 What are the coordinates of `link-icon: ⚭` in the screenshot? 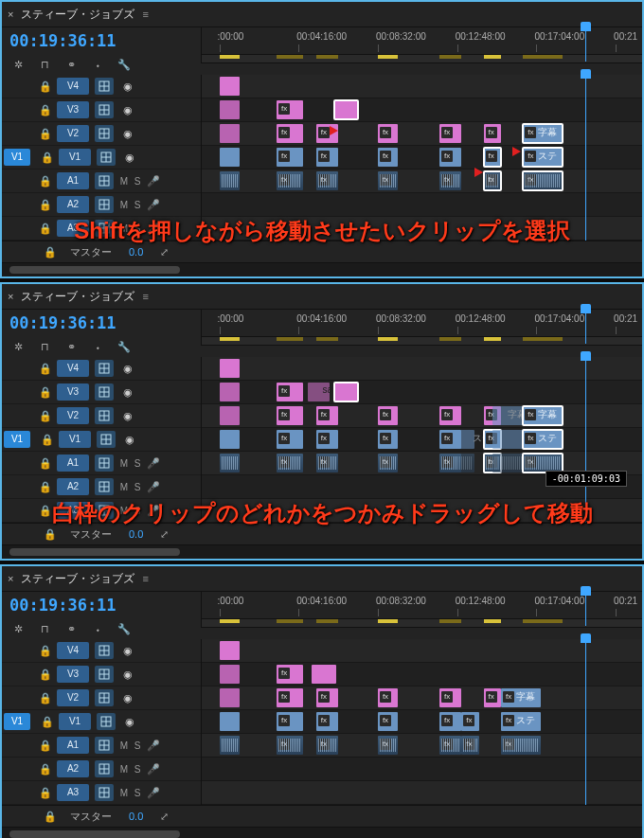 It's located at (71, 347).